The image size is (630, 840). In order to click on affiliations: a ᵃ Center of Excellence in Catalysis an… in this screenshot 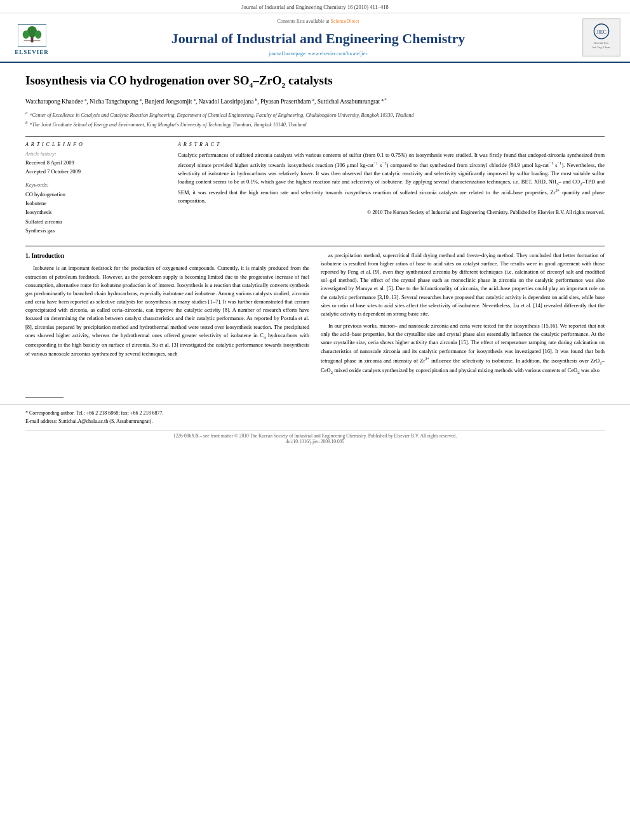, I will do `click(315, 119)`.